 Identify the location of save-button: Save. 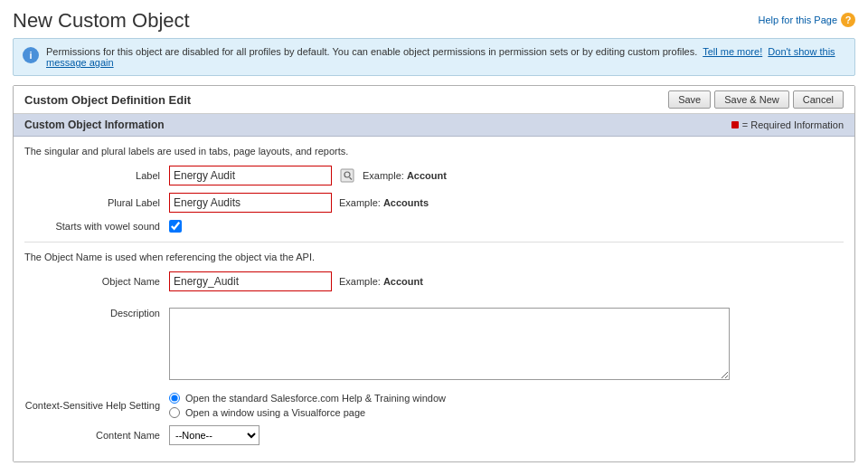
(689, 100).